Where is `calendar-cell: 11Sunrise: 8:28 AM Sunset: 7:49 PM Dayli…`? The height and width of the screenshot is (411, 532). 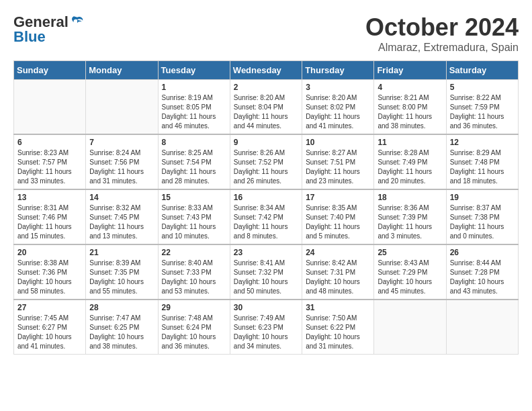
calendar-cell: 11Sunrise: 8:28 AM Sunset: 7:49 PM Dayli… is located at coordinates (410, 162).